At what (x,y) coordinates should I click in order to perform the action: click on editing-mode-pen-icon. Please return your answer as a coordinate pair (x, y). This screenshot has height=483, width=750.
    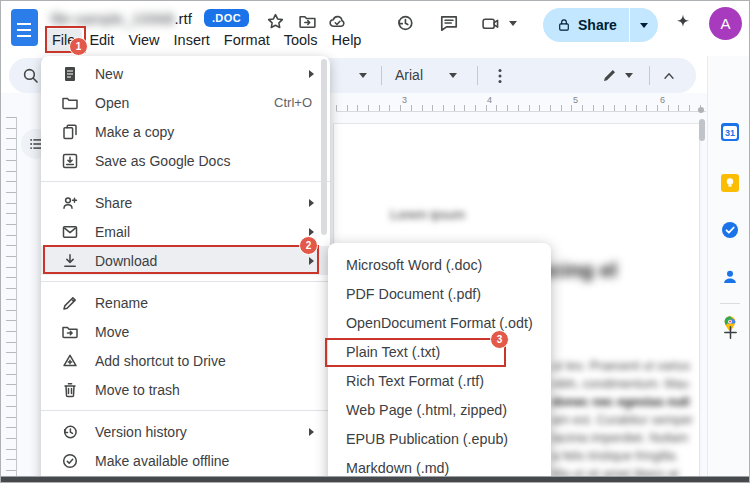
    Looking at the image, I should click on (610, 75).